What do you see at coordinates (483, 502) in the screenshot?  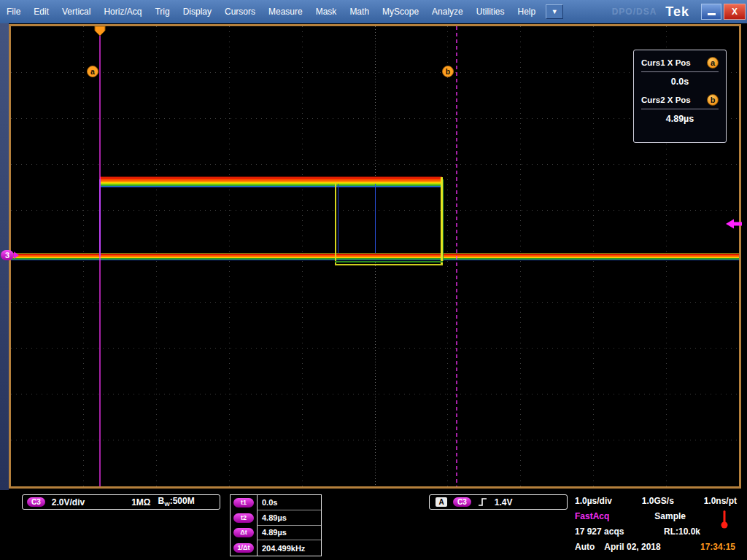 I see `rising-edge-icon` at bounding box center [483, 502].